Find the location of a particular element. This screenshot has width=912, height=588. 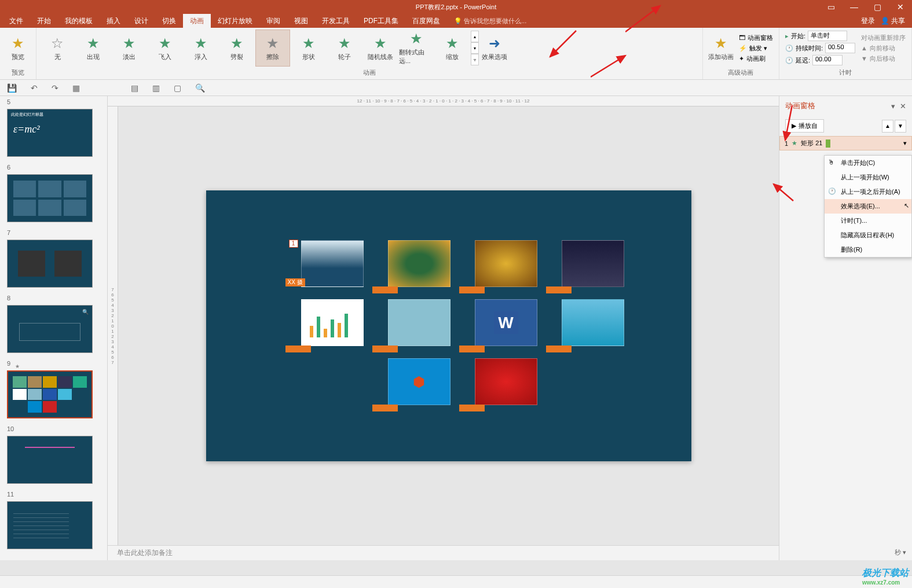

share-button: 👤 共享 is located at coordinates (893, 21).